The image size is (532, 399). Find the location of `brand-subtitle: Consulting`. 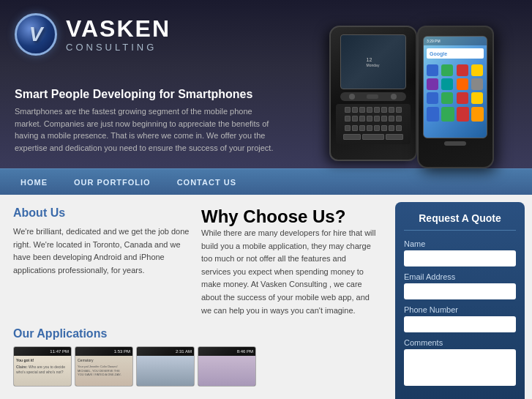

brand-subtitle: Consulting is located at coordinates (119, 47).